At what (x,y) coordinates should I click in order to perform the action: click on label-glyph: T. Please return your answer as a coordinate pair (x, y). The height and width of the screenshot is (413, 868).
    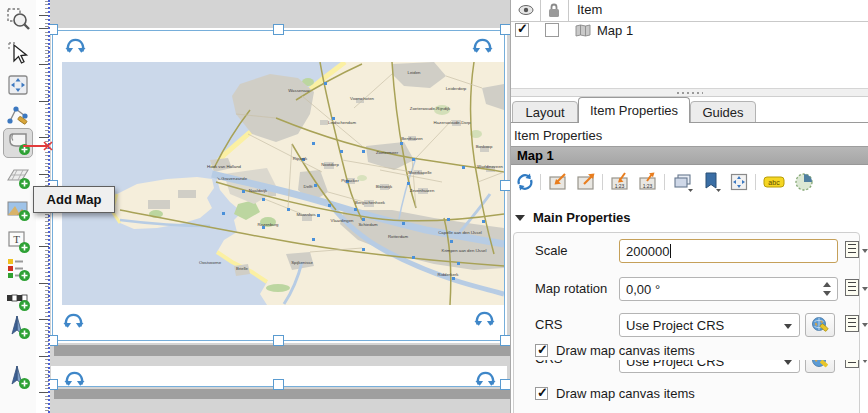
    Looking at the image, I should click on (16, 239).